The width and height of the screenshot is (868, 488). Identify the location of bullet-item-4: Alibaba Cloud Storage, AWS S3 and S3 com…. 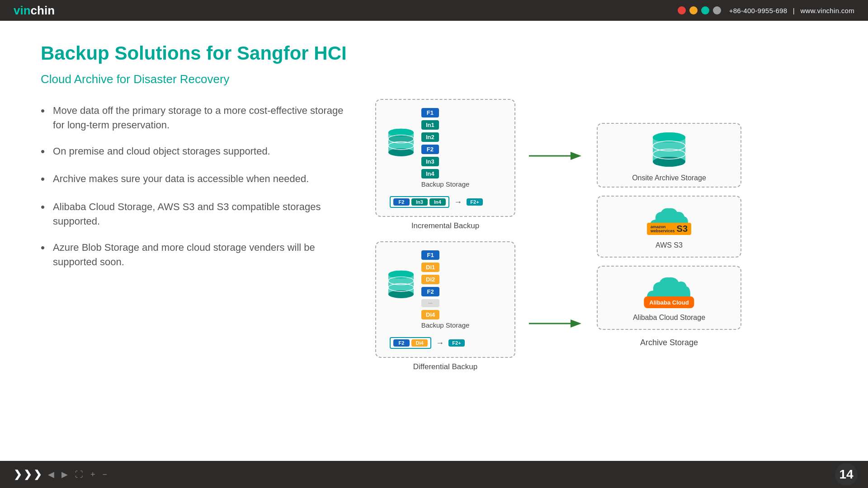
(194, 214).